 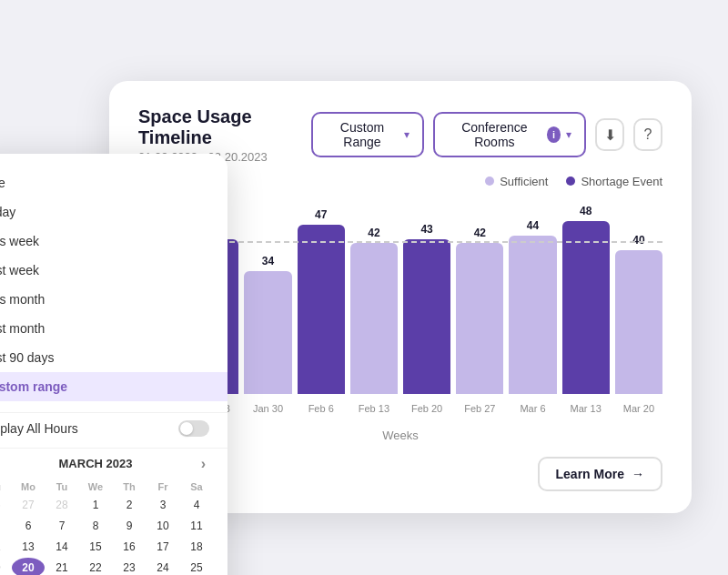 What do you see at coordinates (187, 429) in the screenshot?
I see `toggle-knob` at bounding box center [187, 429].